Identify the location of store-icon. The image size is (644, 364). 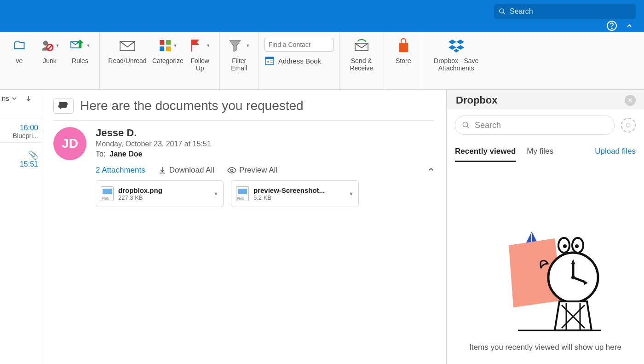
(403, 46).